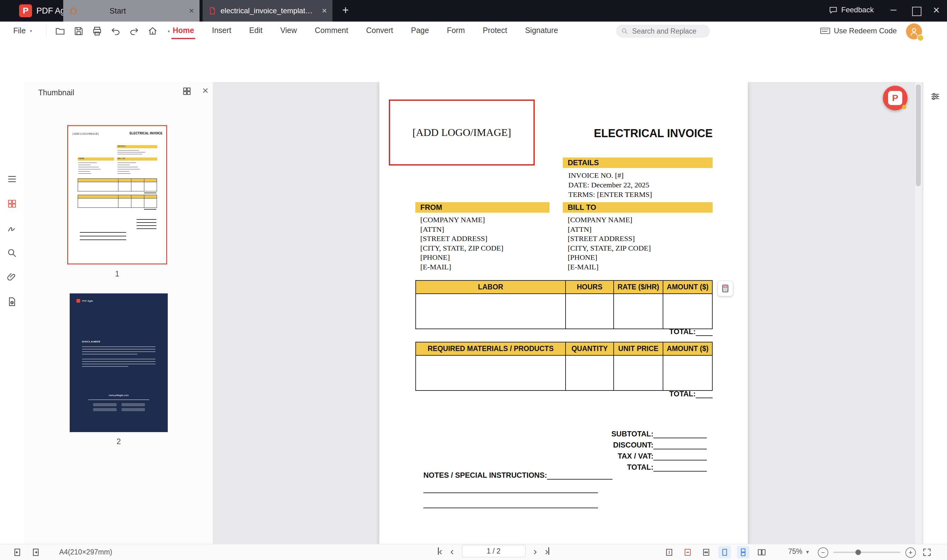 The width and height of the screenshot is (947, 560). What do you see at coordinates (473, 552) in the screenshot?
I see `status-bar: A4(210×297mm) ‹ ‹ › › 75% − +` at bounding box center [473, 552].